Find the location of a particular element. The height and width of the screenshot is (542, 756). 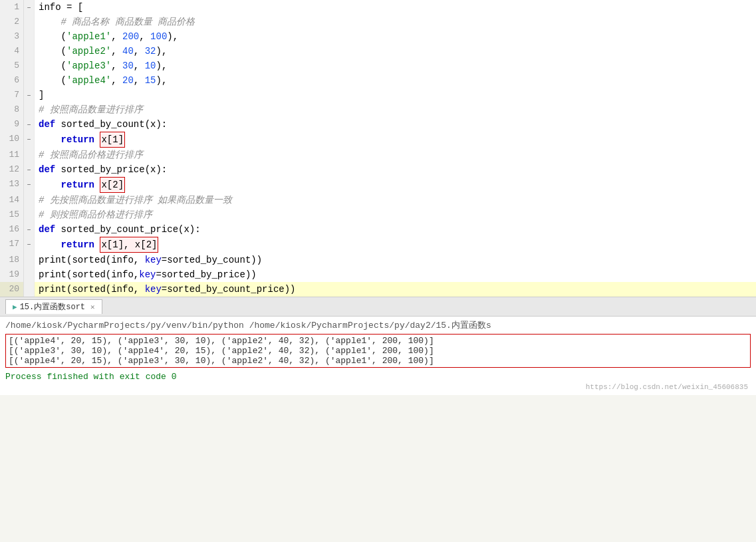

code-line-content: # 商品名称 商品数量 商品价格 is located at coordinates (395, 22).